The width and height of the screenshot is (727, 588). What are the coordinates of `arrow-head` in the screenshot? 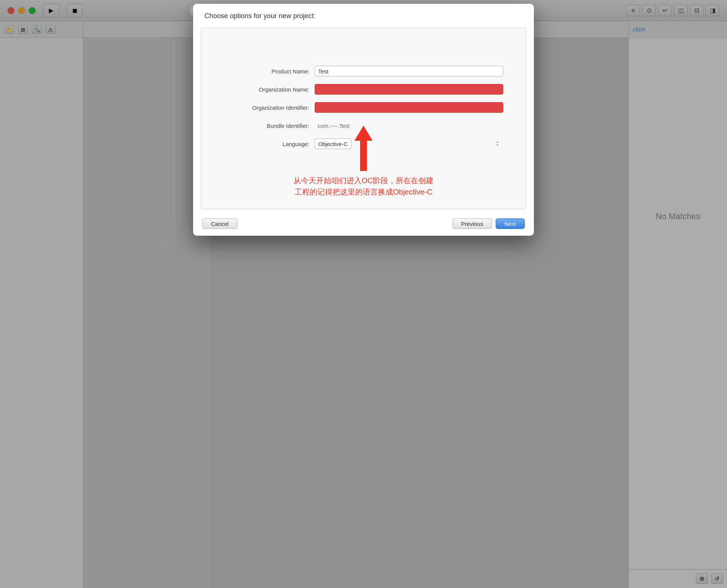 It's located at (364, 133).